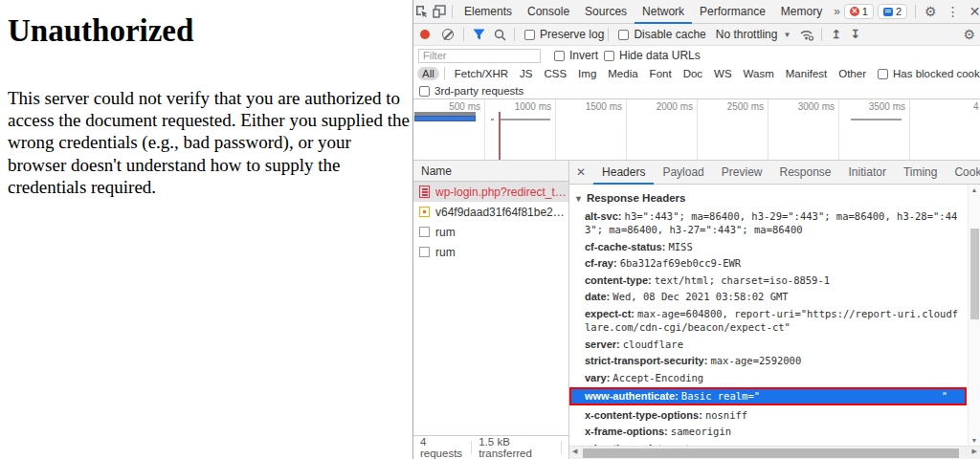 This screenshot has height=459, width=980. Describe the element at coordinates (526, 74) in the screenshot. I see `pill-js: JS` at that location.